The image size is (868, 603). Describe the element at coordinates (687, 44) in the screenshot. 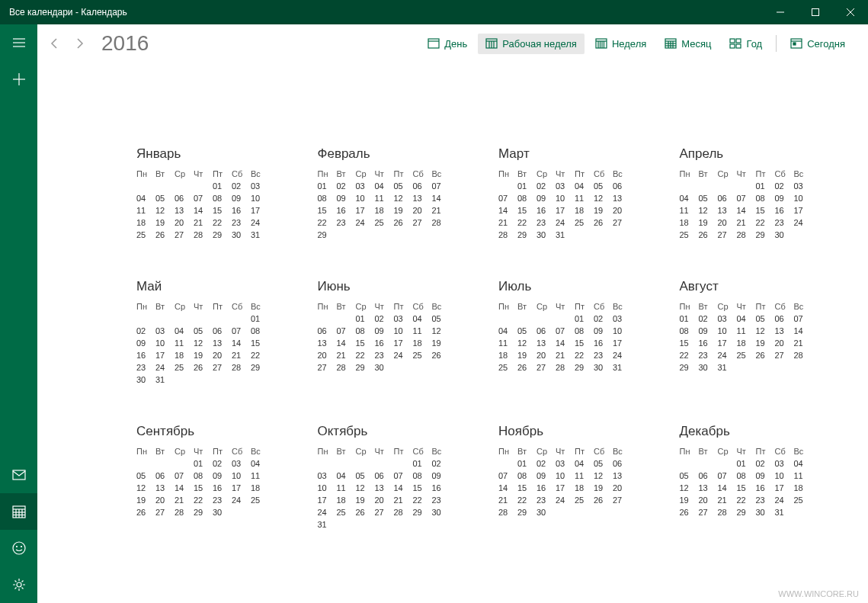

I see `view-month-button: Месяц` at that location.